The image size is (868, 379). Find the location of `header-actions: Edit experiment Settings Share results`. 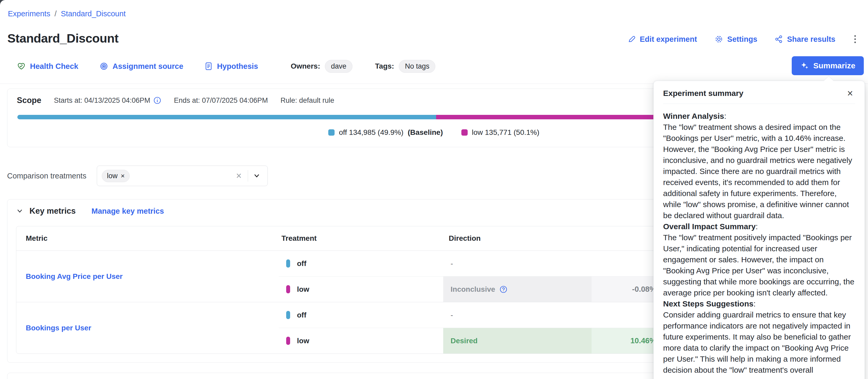

header-actions: Edit experiment Settings Share results is located at coordinates (743, 39).